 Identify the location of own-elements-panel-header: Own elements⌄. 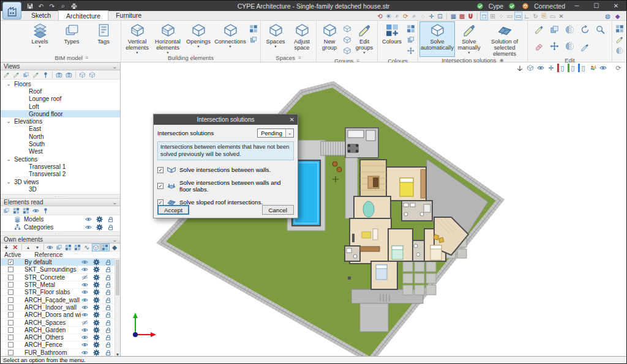
(60, 240).